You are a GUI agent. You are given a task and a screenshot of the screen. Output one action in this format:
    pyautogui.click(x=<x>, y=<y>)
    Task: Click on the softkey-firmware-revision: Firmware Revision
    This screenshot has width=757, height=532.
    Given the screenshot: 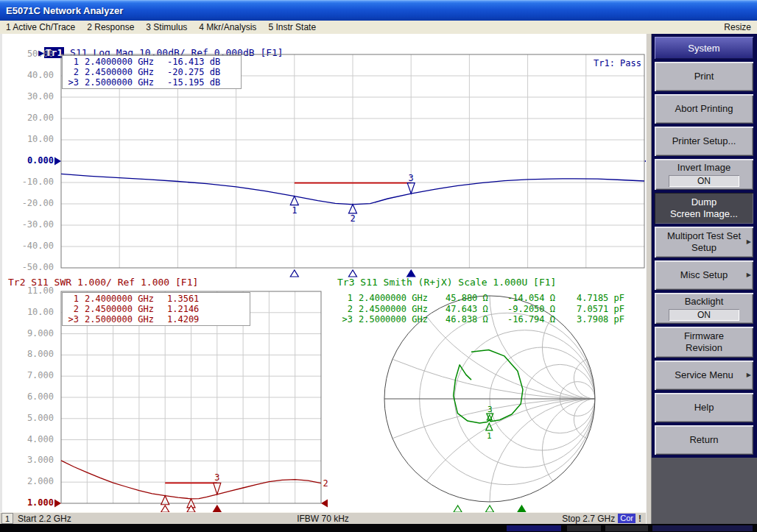 What is the action you would take?
    pyautogui.click(x=704, y=342)
    